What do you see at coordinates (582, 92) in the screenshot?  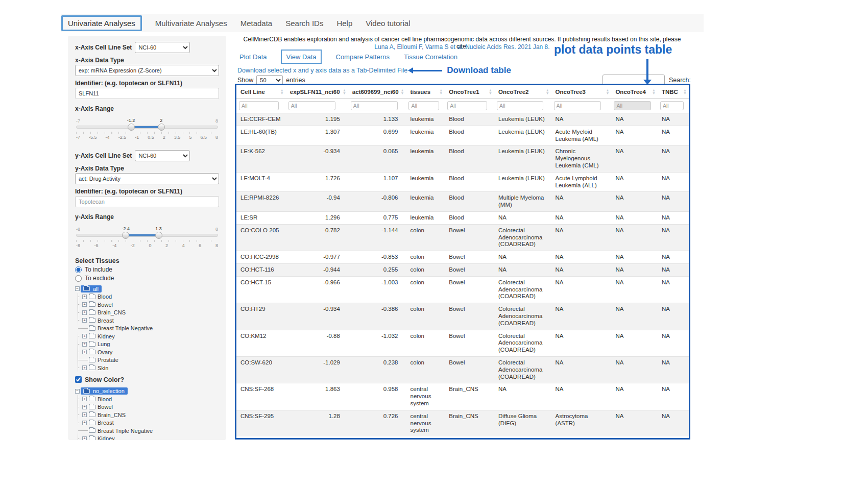 I see `column-header-oncotree3: OncoTree3▲▼` at bounding box center [582, 92].